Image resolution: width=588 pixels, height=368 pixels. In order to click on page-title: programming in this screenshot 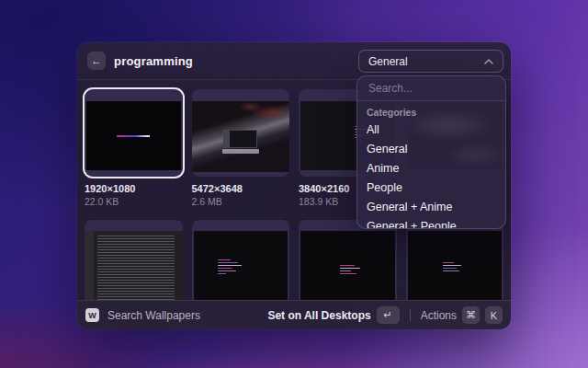, I will do `click(153, 61)`.